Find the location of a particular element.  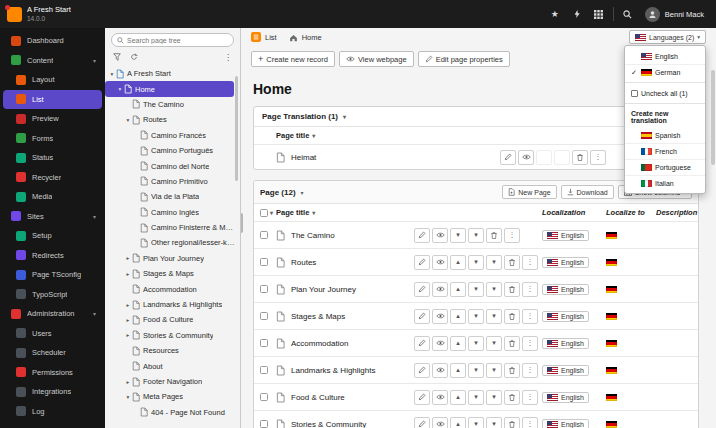

tree-item-accommodation: Accommodation is located at coordinates (172, 288).